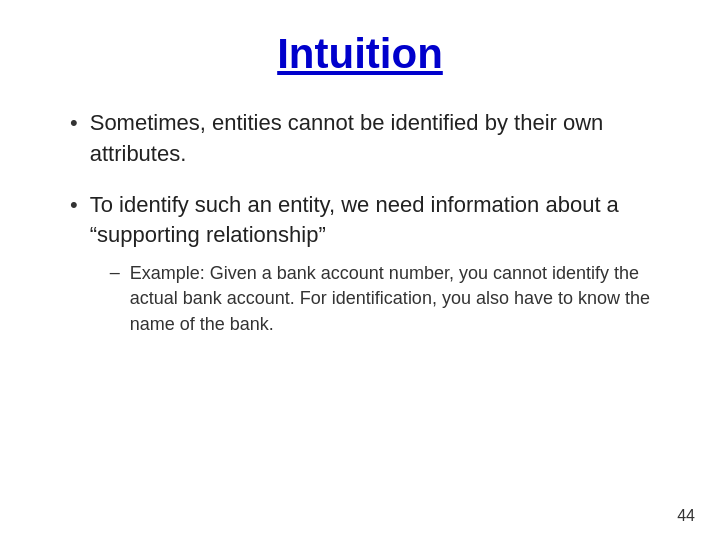 This screenshot has width=720, height=540. I want to click on bullet-text-2: To identify such an entity, we need info…, so click(354, 220).